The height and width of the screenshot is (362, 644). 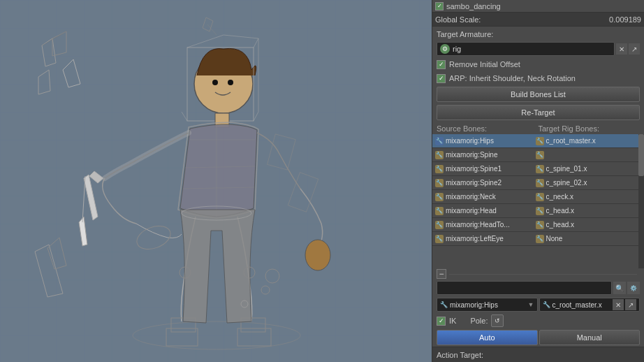 I want to click on build-bones-button: Build Bones List, so click(x=538, y=94).